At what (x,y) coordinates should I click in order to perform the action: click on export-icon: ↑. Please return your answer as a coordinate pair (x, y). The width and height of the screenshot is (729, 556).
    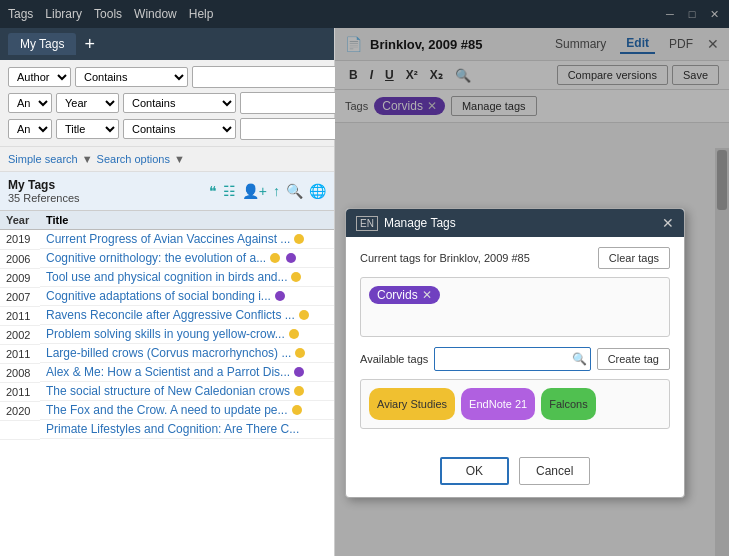
    Looking at the image, I should click on (276, 191).